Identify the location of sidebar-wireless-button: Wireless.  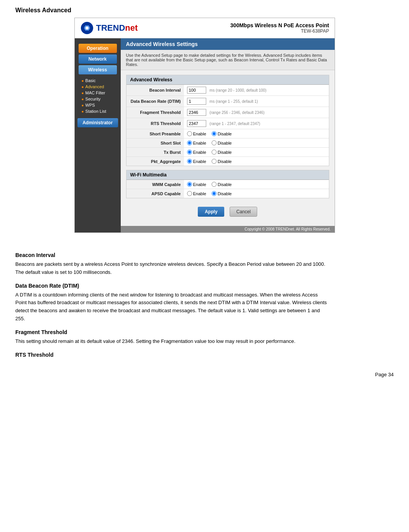
(98, 70).